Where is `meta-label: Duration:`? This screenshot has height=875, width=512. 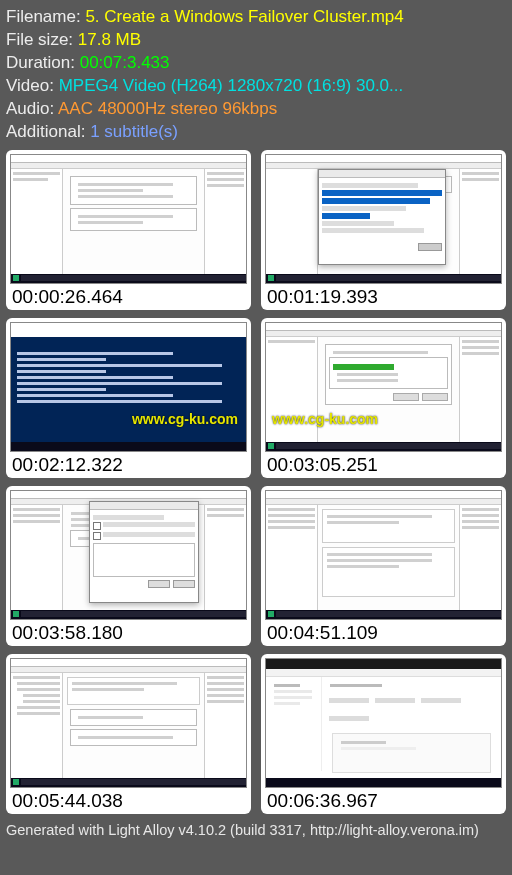
meta-label: Duration: is located at coordinates (43, 62).